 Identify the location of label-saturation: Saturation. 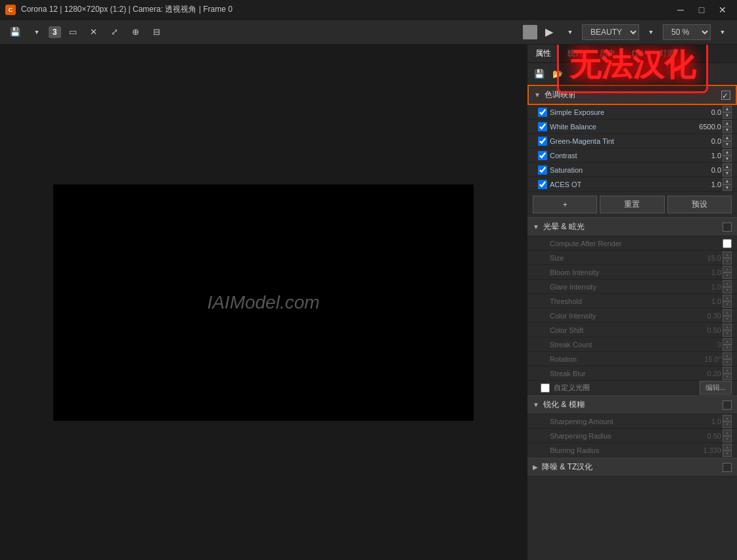
(616, 170).